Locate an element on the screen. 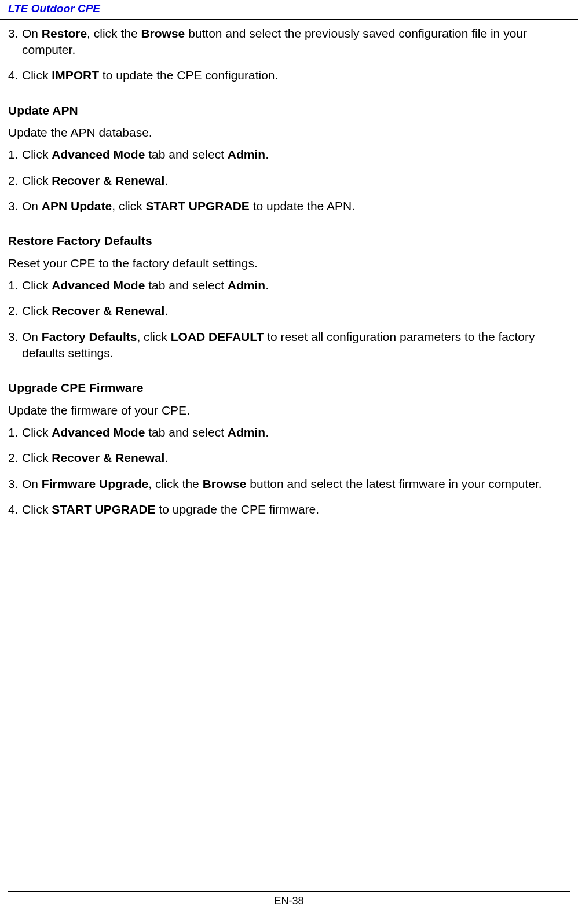  list-item: 3.On Restore, click the Browse button an… is located at coordinates (289, 42).